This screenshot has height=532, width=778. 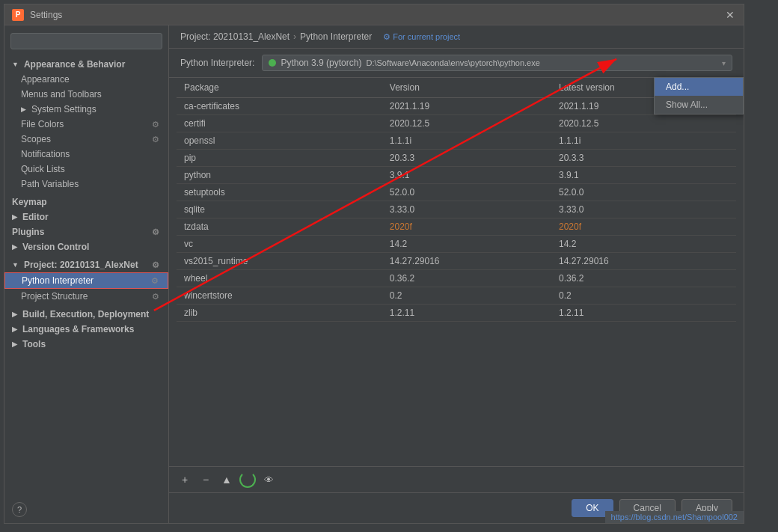 I want to click on cell-latest: 0.36.2, so click(x=643, y=278).